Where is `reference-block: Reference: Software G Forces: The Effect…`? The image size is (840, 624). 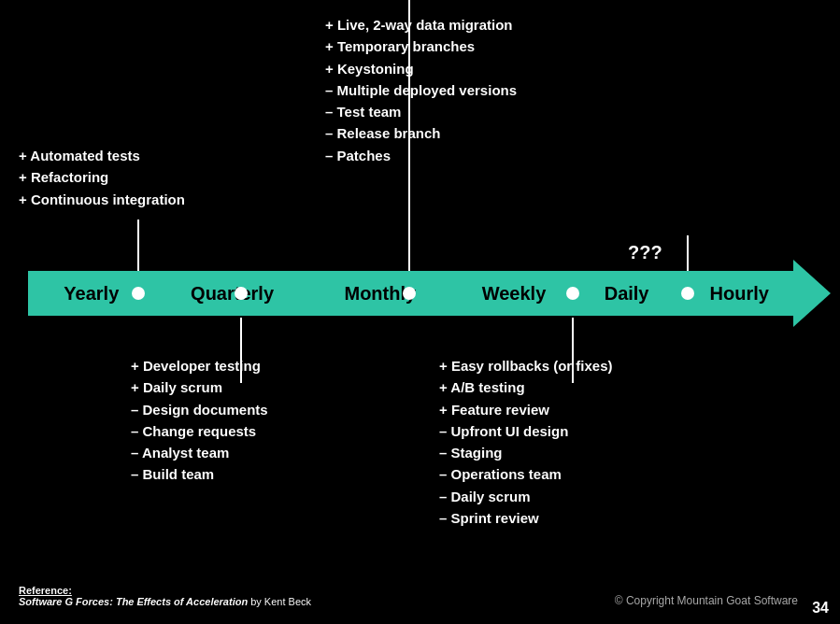
reference-block: Reference: Software G Forces: The Effect… is located at coordinates (164, 596).